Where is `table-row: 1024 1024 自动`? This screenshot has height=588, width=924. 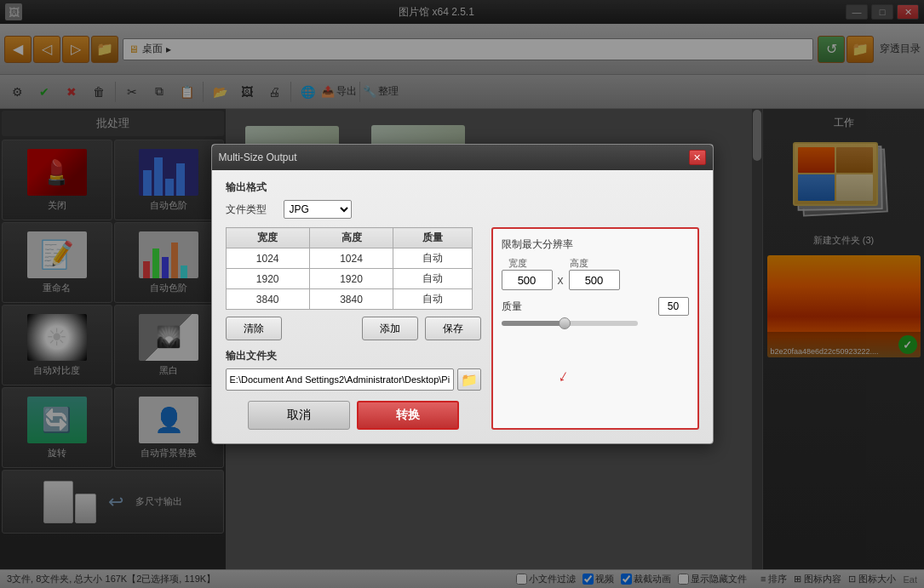 table-row: 1024 1024 自动 is located at coordinates (349, 259).